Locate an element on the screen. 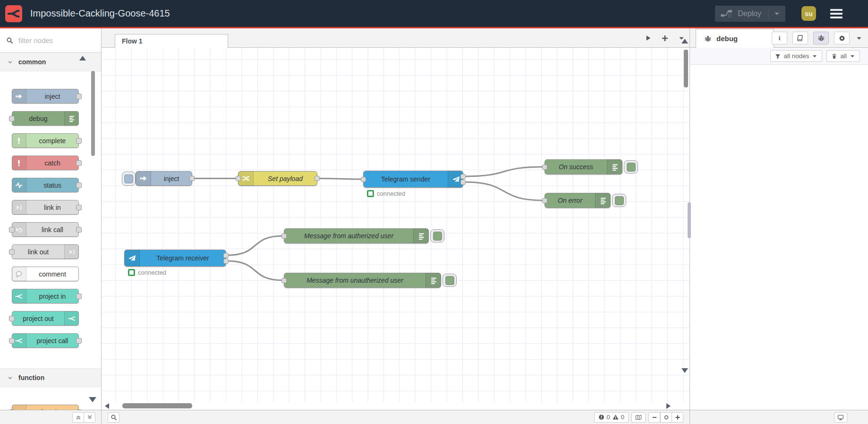 This screenshot has height=424, width=868. sidebar-help-button is located at coordinates (800, 38).